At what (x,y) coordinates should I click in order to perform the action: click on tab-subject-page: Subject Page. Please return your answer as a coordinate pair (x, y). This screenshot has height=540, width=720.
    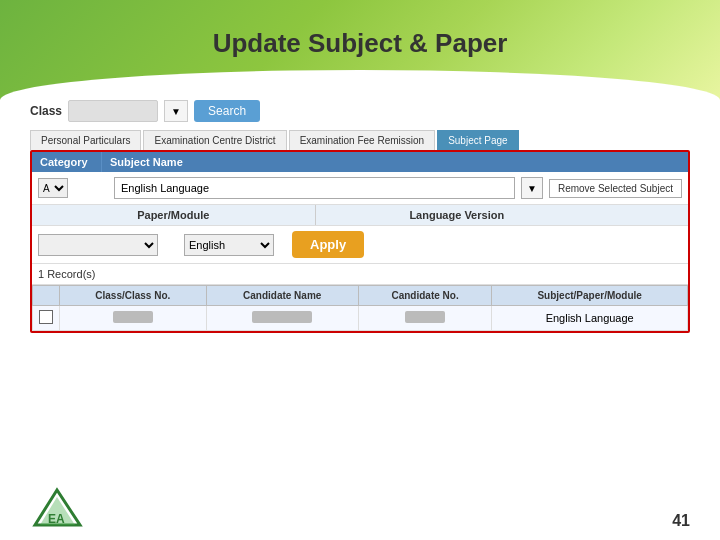
    Looking at the image, I should click on (478, 140).